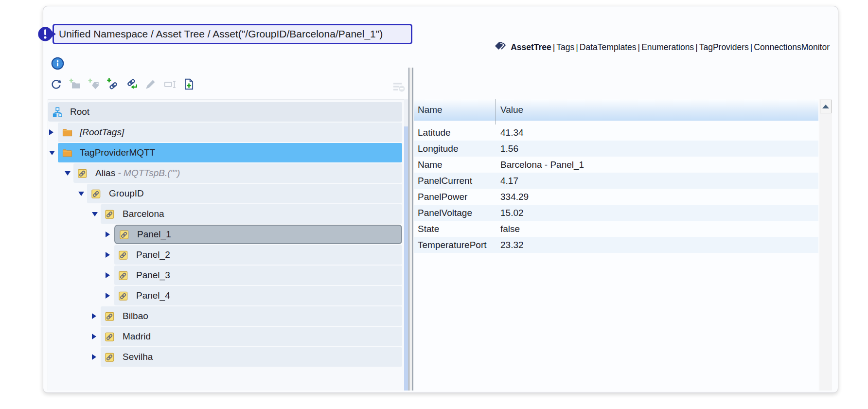 The width and height of the screenshot is (868, 409). Describe the element at coordinates (75, 84) in the screenshot. I see `add-folder-button` at that location.